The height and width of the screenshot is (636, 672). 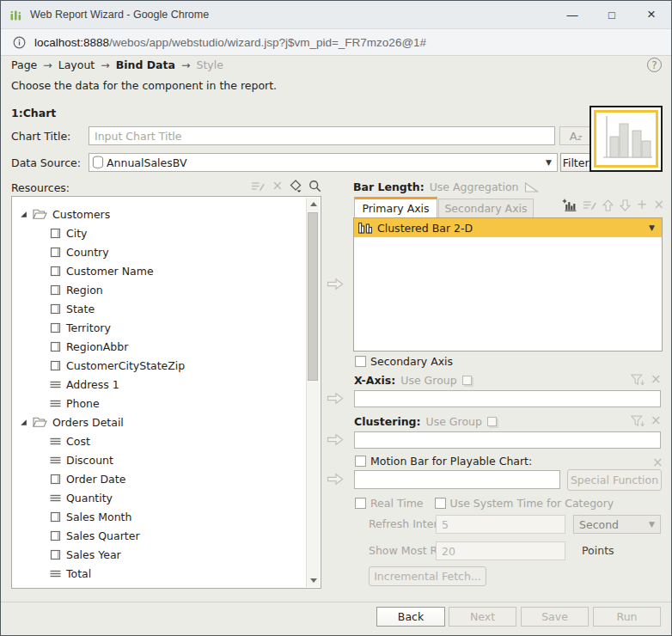 I want to click on url-text: localhost:8888/webos/app/webstudio/wizar…, so click(x=230, y=43).